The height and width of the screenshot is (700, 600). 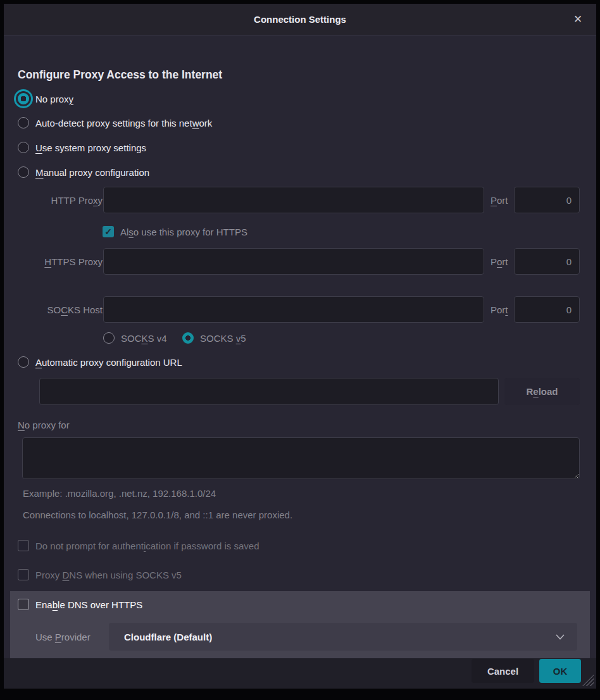 I want to click on no-proxy-example-text: Example: .mozilla.org, .net.nz, 192.168.…, so click(x=119, y=493).